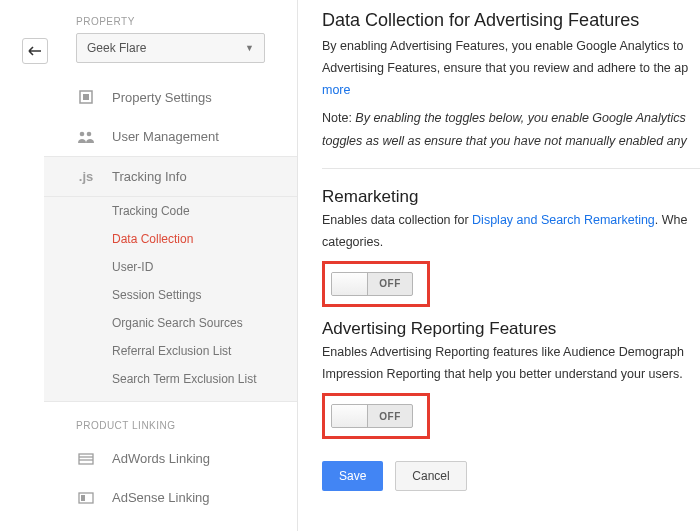 Image resolution: width=700 pixels, height=531 pixels. I want to click on remarketing-desc-a: Enables data collection for, so click(397, 220).